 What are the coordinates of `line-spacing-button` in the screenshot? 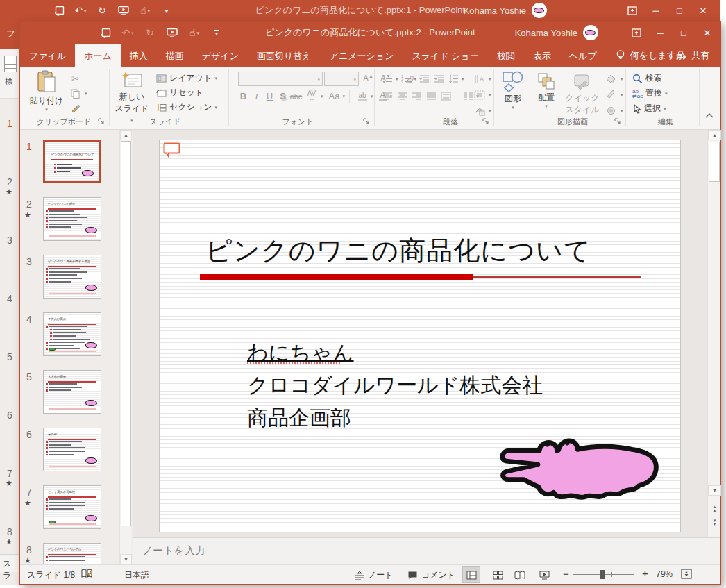 It's located at (454, 79).